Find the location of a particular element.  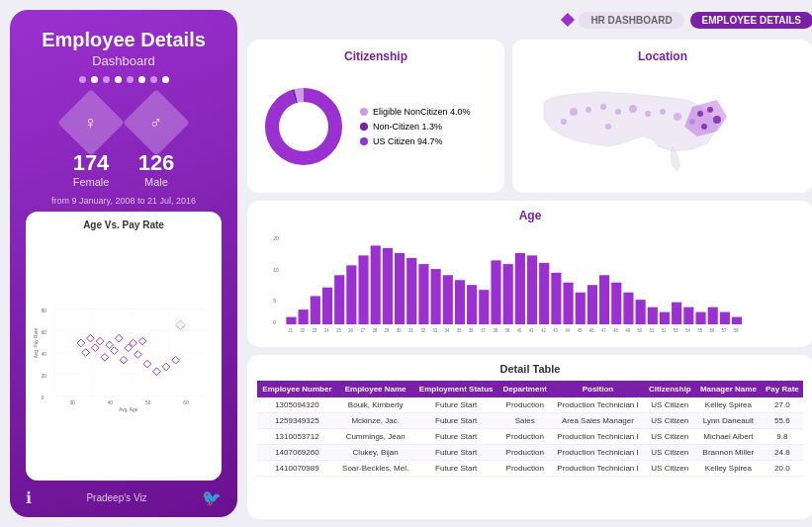

svg-text: 46 is located at coordinates (591, 330).